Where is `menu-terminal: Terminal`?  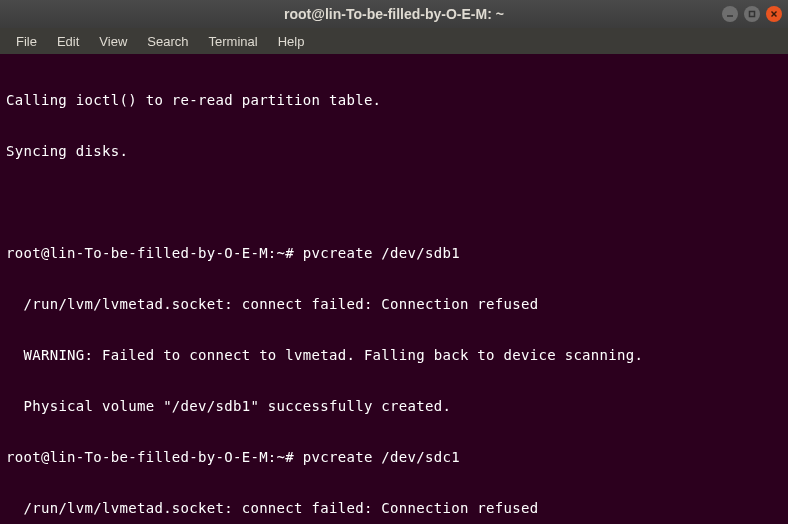
menu-terminal: Terminal is located at coordinates (234, 42).